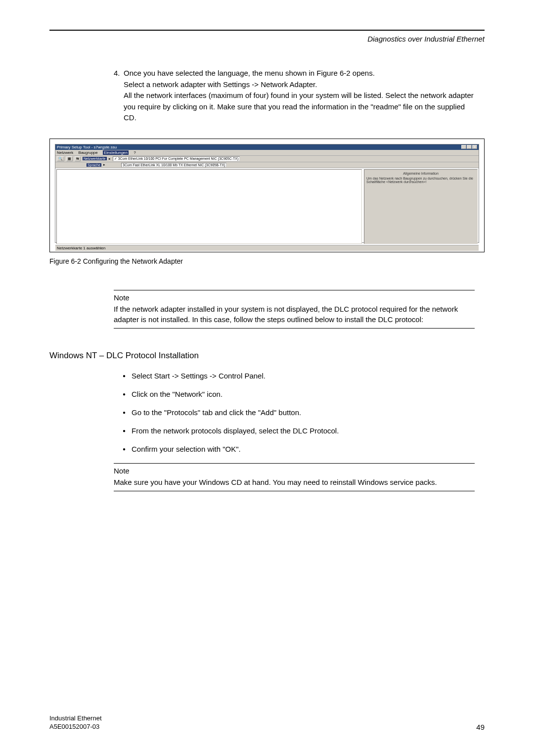  I want to click on bullet-5: Confirm your selection with "OK"., so click(299, 449).